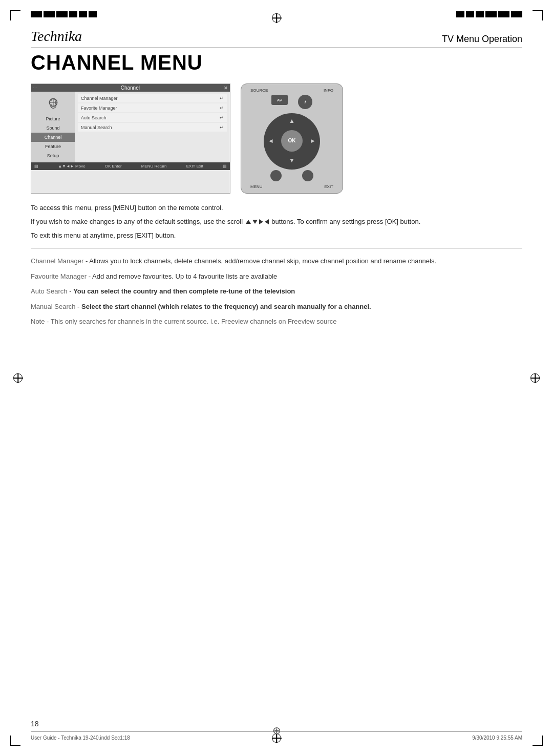 The height and width of the screenshot is (756, 553). I want to click on return-arrow-2: ↵, so click(222, 108).